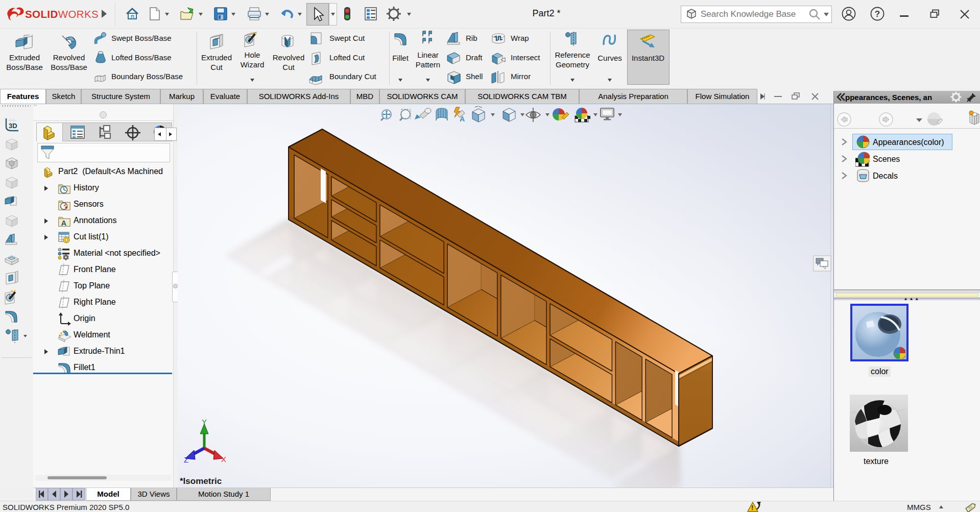 This screenshot has height=512, width=980. I want to click on svg-text: X, so click(224, 459).